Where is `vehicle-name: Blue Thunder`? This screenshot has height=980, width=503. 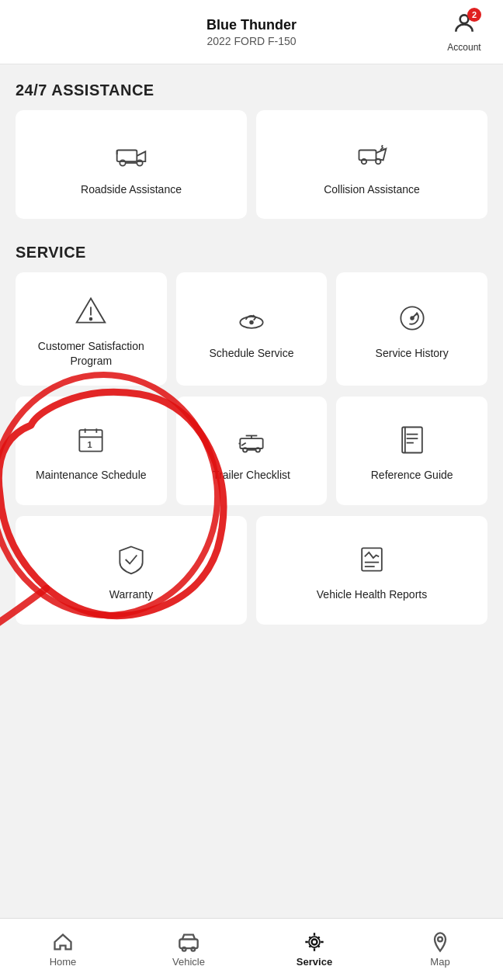
vehicle-name: Blue Thunder is located at coordinates (252, 25).